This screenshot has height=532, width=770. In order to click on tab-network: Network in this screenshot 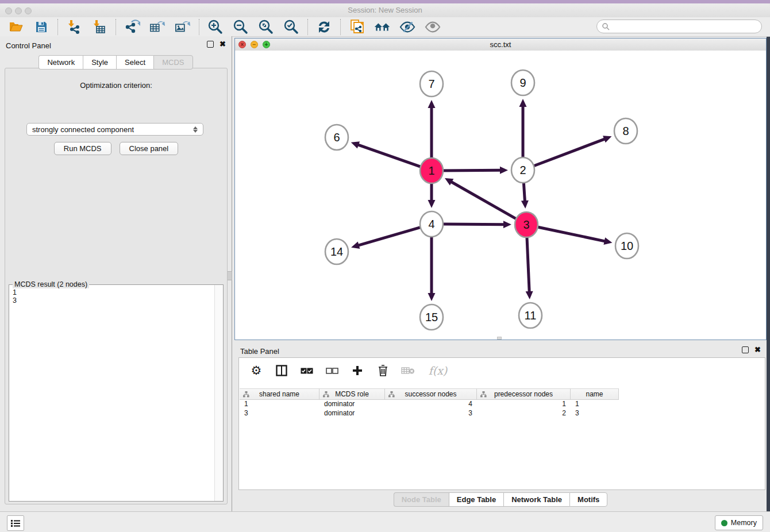, I will do `click(61, 62)`.